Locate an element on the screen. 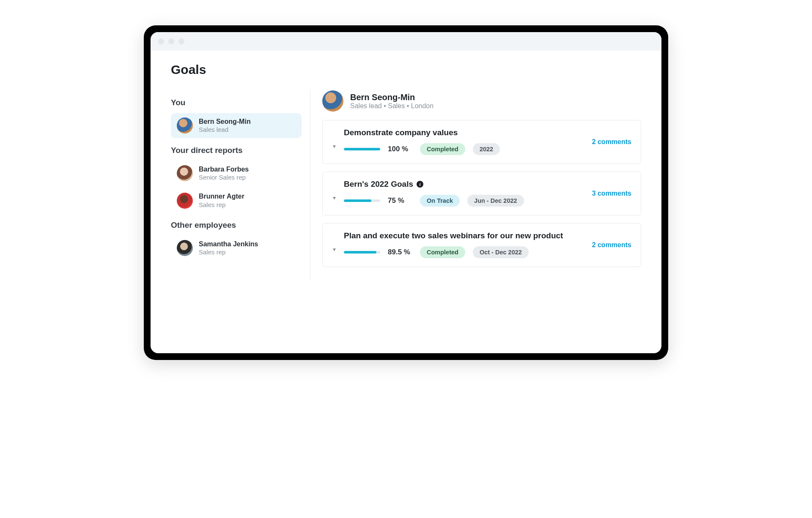 The width and height of the screenshot is (812, 518). sidebar: You Bern Seong-Min Sales lead Your direc… is located at coordinates (241, 185).